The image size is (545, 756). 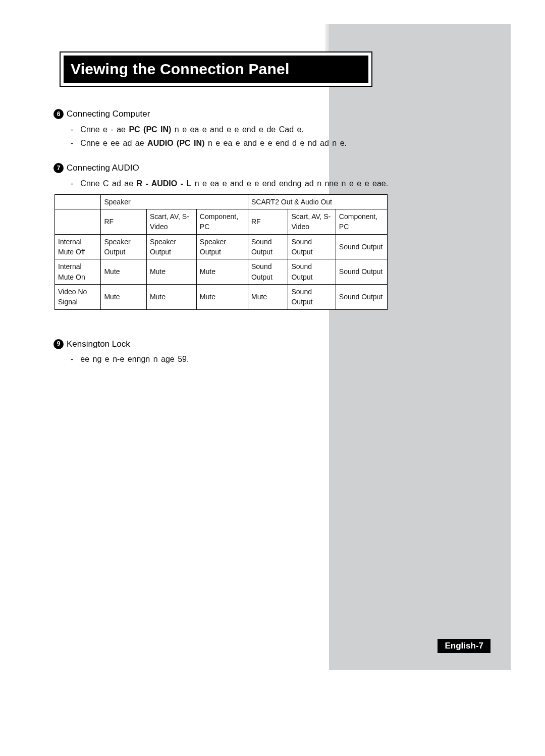 What do you see at coordinates (59, 114) in the screenshot?
I see `bullet-number-icon: 6` at bounding box center [59, 114].